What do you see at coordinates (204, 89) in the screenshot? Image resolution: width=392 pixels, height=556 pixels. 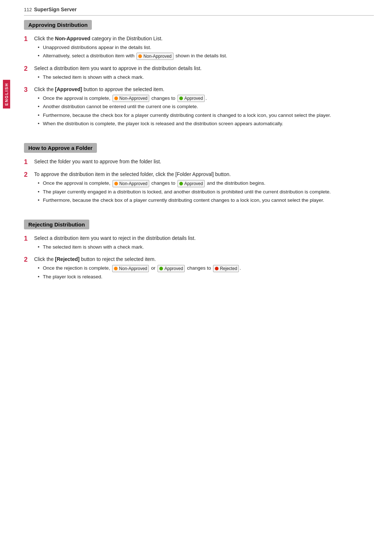 I see `step-main-text: Click the [Approved] button to approve t…` at bounding box center [204, 89].